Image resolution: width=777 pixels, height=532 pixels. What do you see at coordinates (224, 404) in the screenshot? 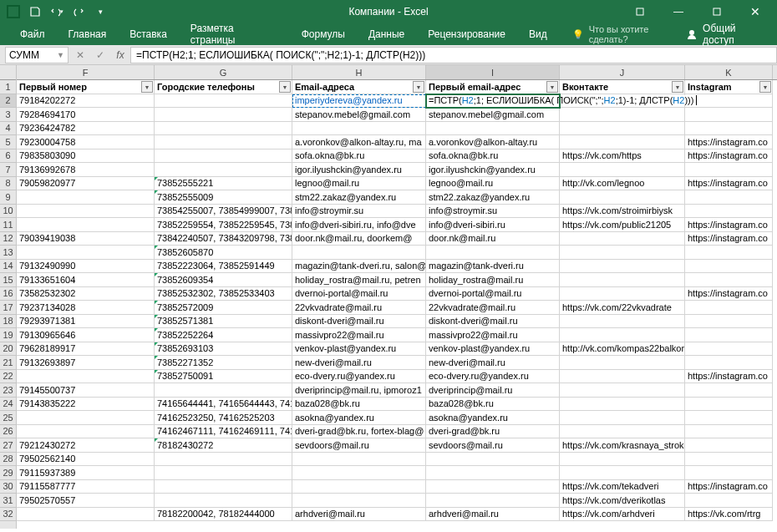
I see `cell: 74165644441, 74165644443, 7416` at bounding box center [224, 404].